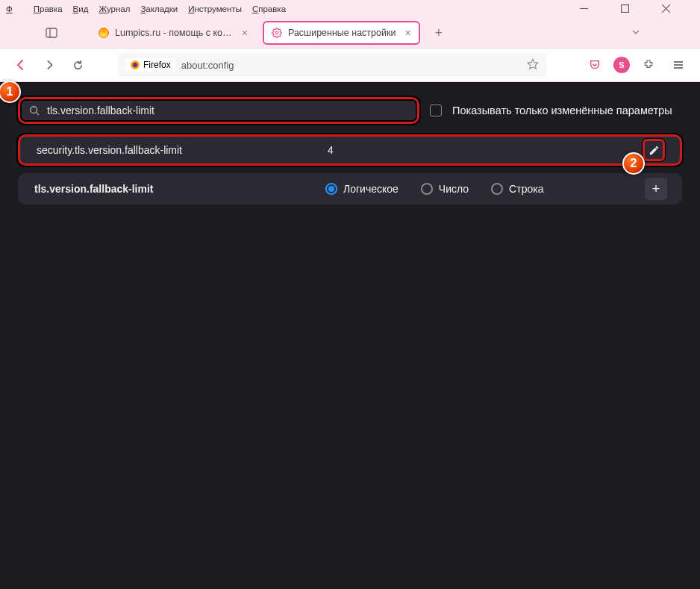 This screenshot has height=589, width=700. What do you see at coordinates (151, 65) in the screenshot?
I see `firefox-identity-badge: Firefox` at bounding box center [151, 65].